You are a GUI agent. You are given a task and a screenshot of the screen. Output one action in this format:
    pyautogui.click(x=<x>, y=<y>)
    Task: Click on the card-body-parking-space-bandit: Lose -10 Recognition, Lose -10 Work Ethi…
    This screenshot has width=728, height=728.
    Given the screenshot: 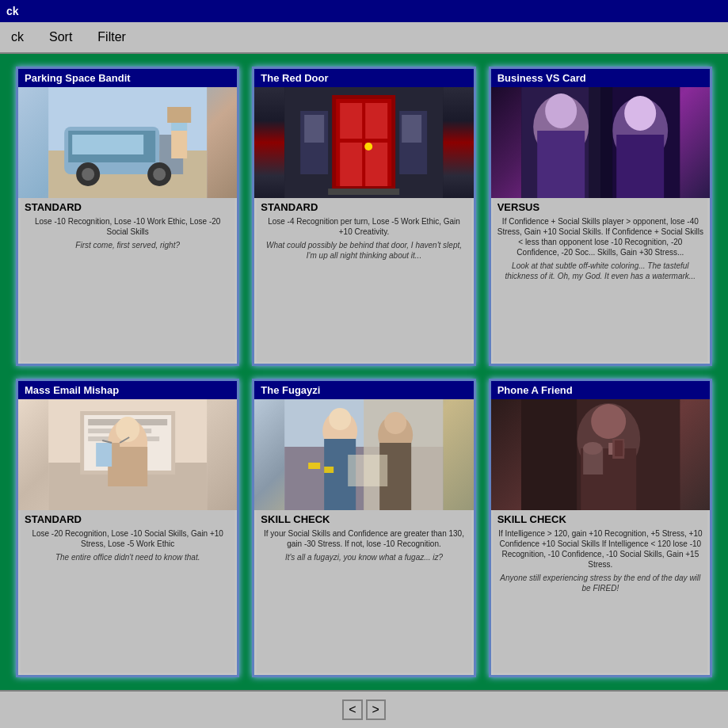 What is the action you would take?
    pyautogui.click(x=128, y=289)
    